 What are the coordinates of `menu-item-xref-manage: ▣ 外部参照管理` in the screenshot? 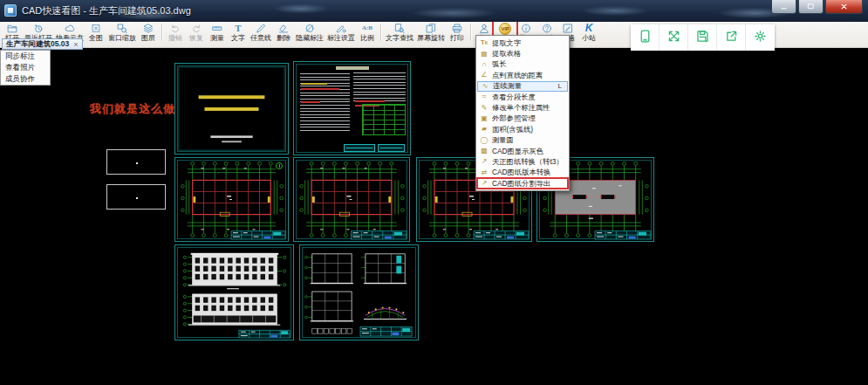 It's located at (523, 119).